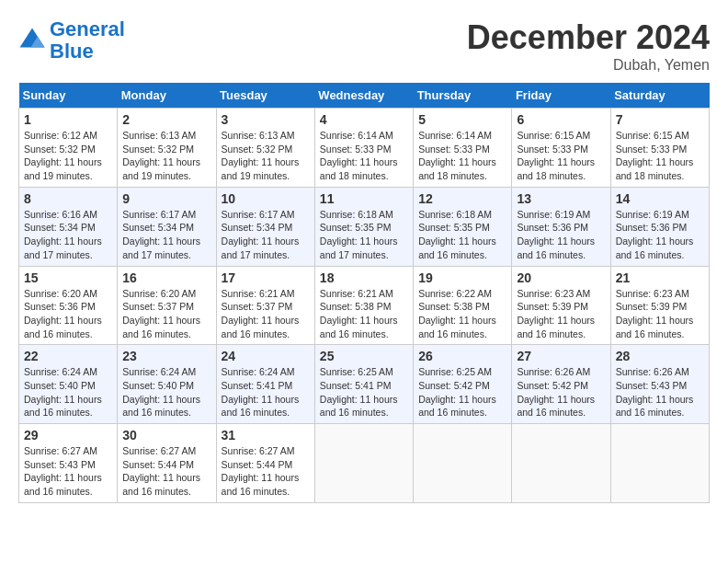 Image resolution: width=728 pixels, height=563 pixels. What do you see at coordinates (364, 226) in the screenshot?
I see `calendar-week-row: 8Sunrise: 6:16 AM Sunset: 5:34 PM Daylig…` at bounding box center [364, 226].